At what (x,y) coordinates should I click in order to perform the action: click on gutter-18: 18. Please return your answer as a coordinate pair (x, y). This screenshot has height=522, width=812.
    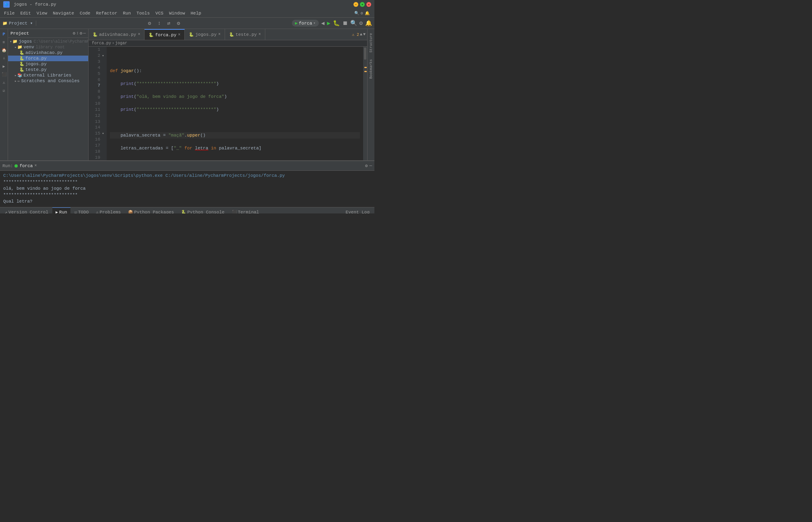
    Looking at the image, I should click on (97, 151).